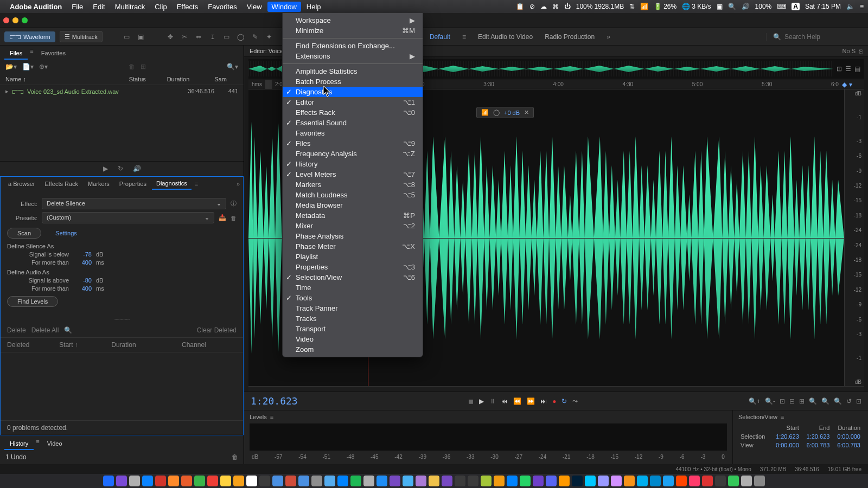  Describe the element at coordinates (199, 37) in the screenshot. I see `tool-slip-icon: ⇔` at that location.